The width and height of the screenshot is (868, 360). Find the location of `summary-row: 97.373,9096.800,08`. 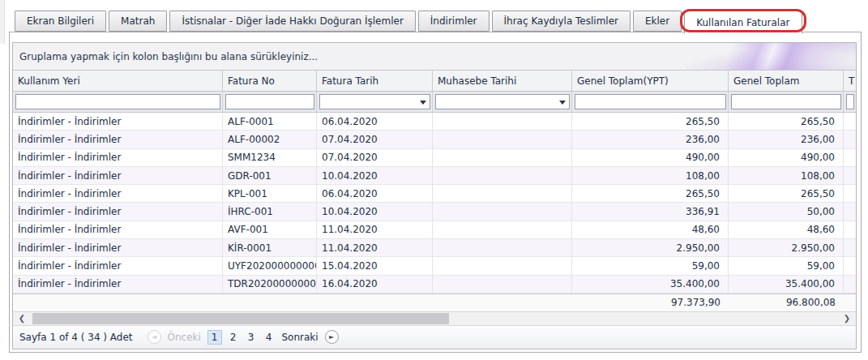

summary-row: 97.373,9096.800,08 is located at coordinates (434, 303).